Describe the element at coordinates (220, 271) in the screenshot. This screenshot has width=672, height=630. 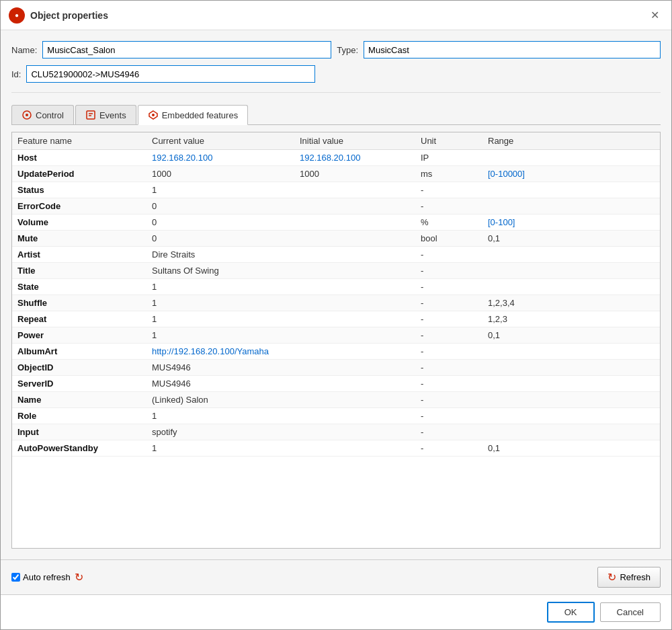
I see `current-value-cell: Sultans Of Swing` at that location.